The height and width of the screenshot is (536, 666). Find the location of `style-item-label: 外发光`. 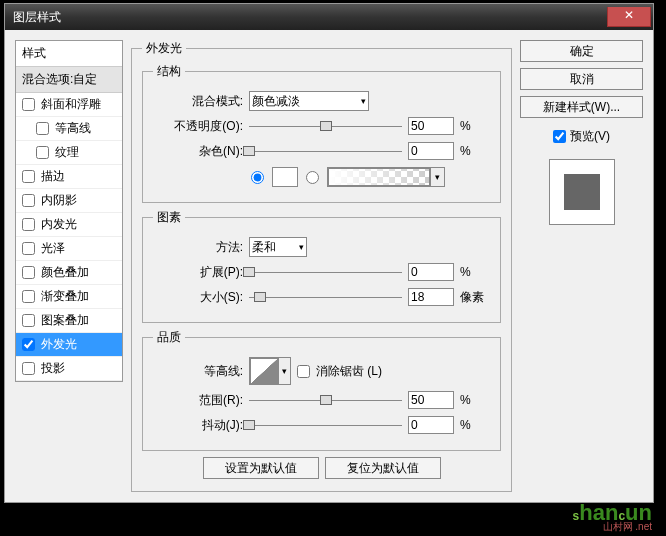

style-item-label: 外发光 is located at coordinates (59, 344).